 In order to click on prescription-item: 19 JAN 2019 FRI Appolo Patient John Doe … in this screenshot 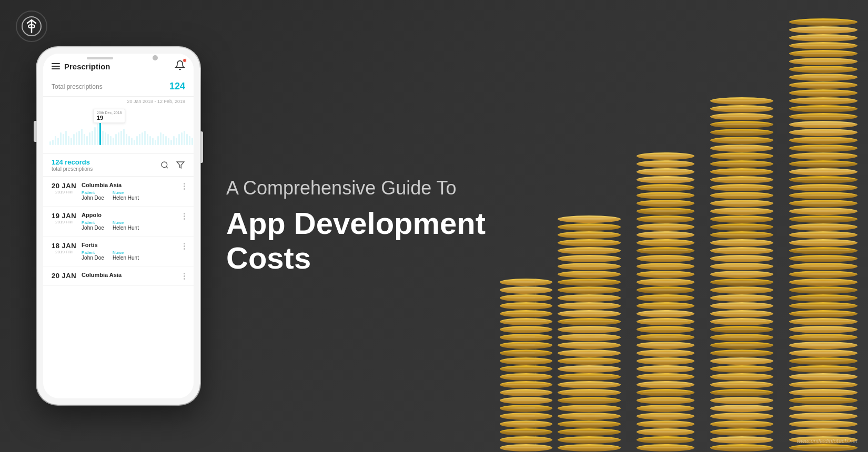, I will do `click(118, 222)`.